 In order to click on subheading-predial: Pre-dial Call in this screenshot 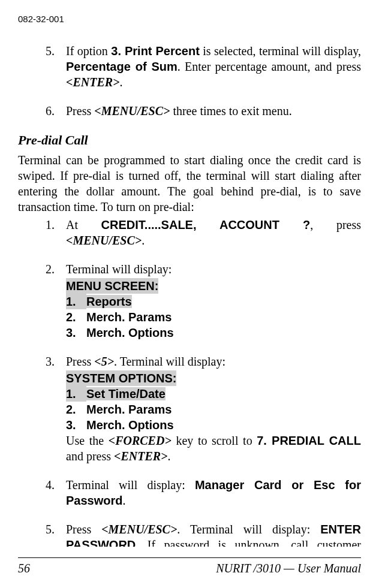, I will do `click(189, 140)`.